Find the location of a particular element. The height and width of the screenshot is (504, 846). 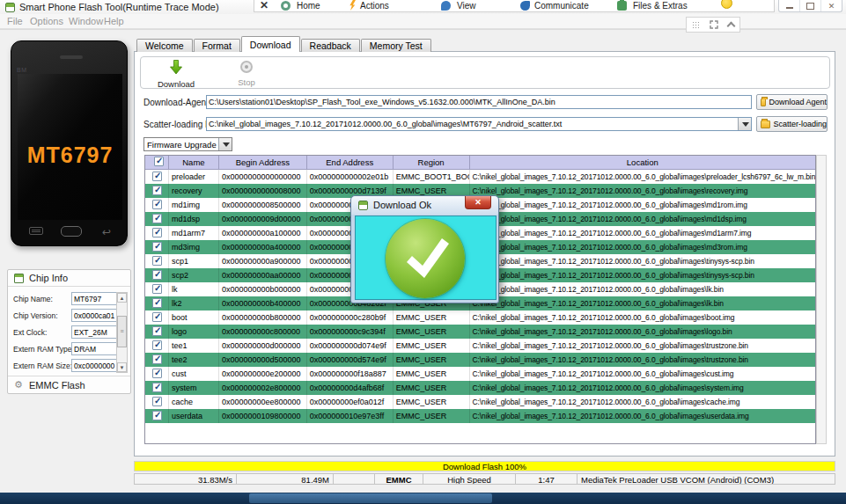

expand-icon is located at coordinates (714, 25).